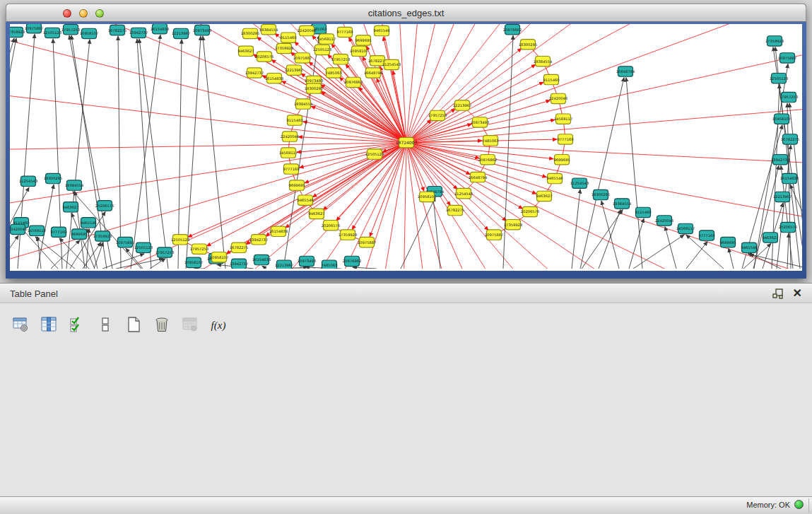 The width and height of the screenshot is (812, 514). Describe the element at coordinates (20, 325) in the screenshot. I see `table-options-button` at that location.